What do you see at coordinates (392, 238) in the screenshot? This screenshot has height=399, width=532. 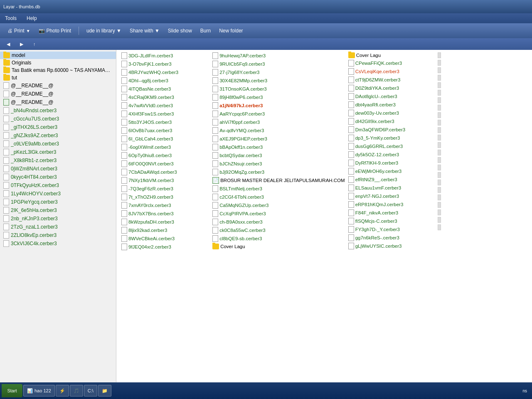 I see `file-entry: gg7n6kReS-.cerber3` at bounding box center [392, 238].